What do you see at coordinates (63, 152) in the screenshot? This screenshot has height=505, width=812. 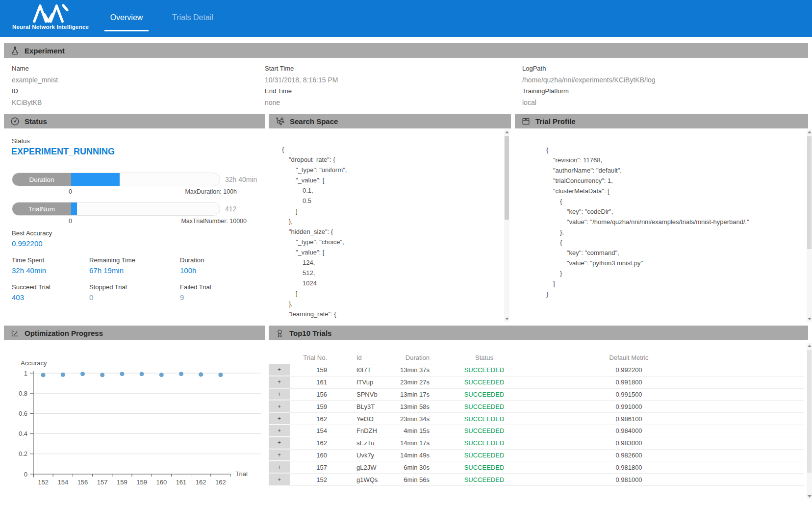 I see `experiment-status-value: EXPERIMENT_RUNNING` at bounding box center [63, 152].